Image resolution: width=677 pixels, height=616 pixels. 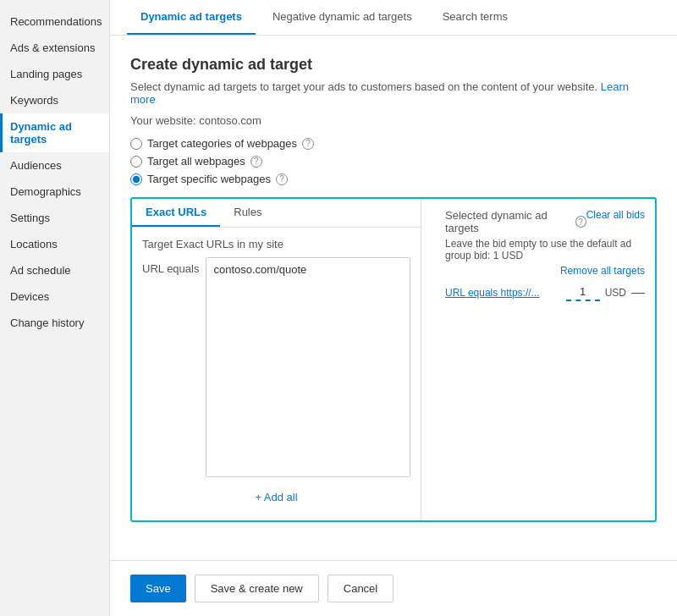 I want to click on description-text: Select dynamic ad targets to target your…, so click(x=364, y=86).